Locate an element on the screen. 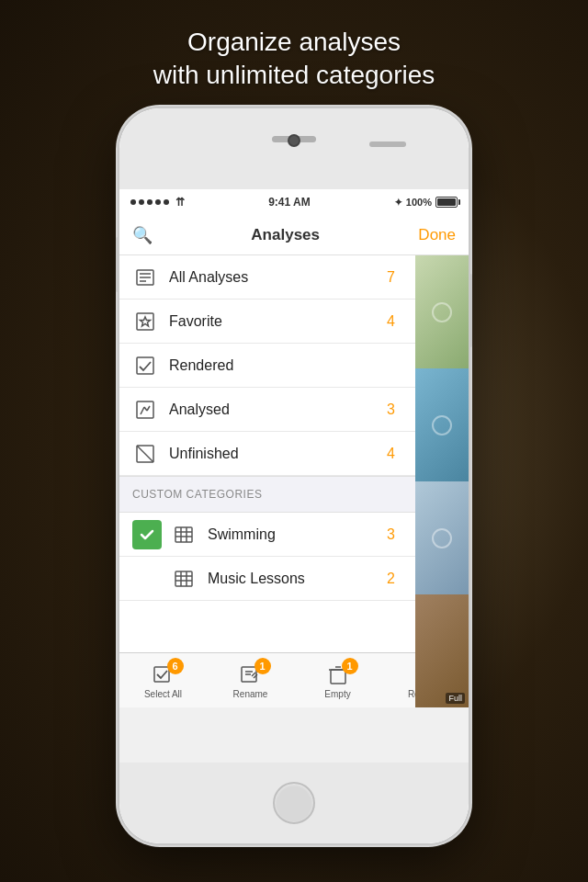  time-display: 9:41 AM is located at coordinates (289, 202).